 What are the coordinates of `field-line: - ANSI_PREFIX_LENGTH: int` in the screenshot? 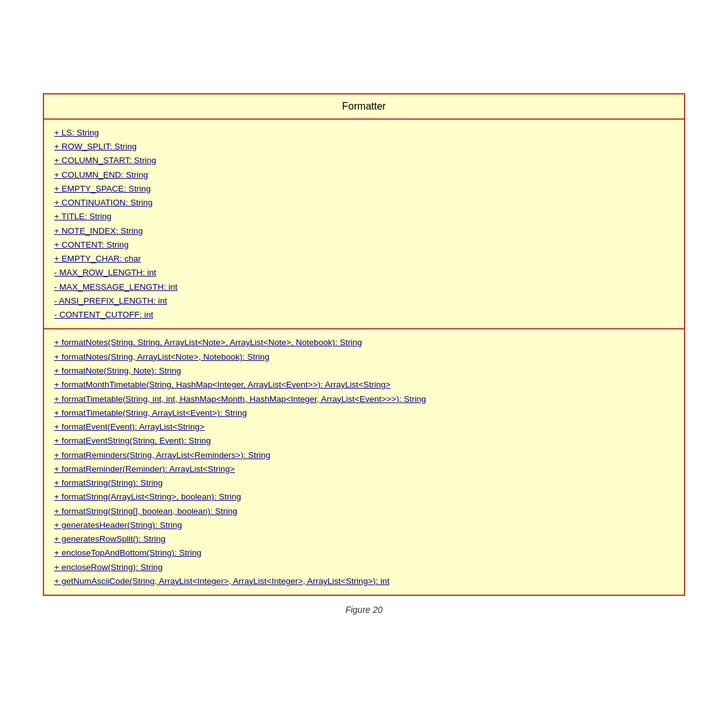 It's located at (364, 301).